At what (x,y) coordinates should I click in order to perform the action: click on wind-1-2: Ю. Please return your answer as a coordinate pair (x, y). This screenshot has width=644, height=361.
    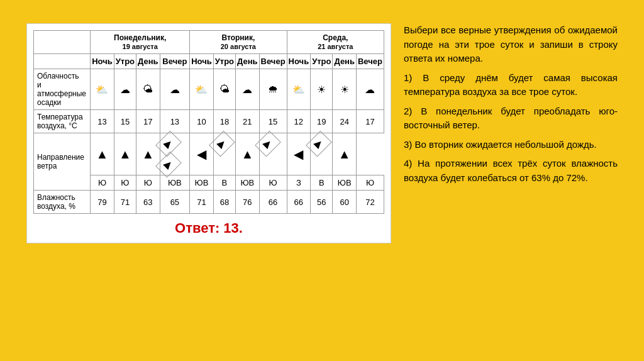
    Looking at the image, I should click on (125, 183).